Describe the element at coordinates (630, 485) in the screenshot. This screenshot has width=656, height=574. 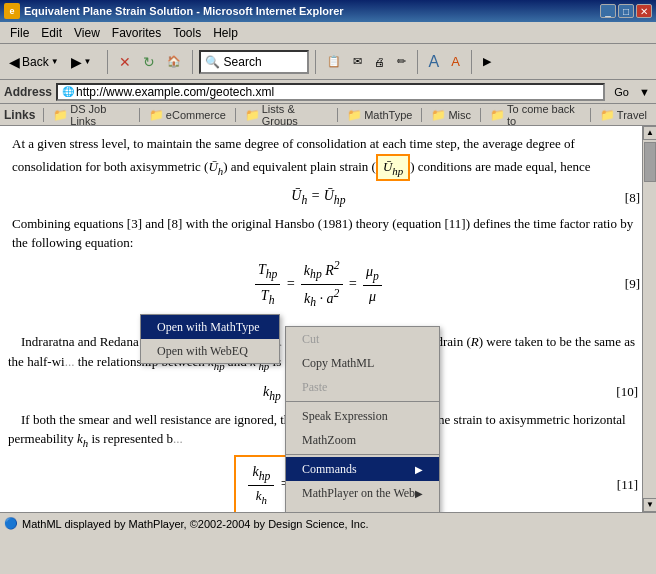
I see `eq11-label: [11]` at that location.